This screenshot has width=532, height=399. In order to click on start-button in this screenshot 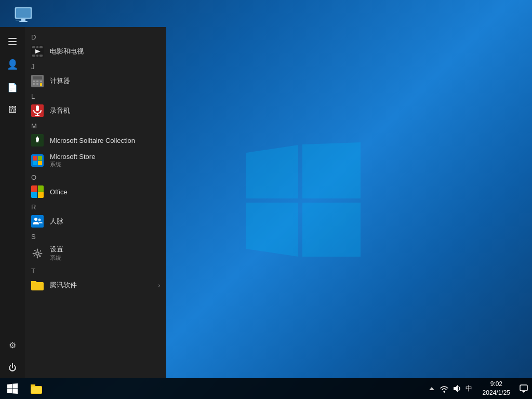, I will do `click(12, 389)`.